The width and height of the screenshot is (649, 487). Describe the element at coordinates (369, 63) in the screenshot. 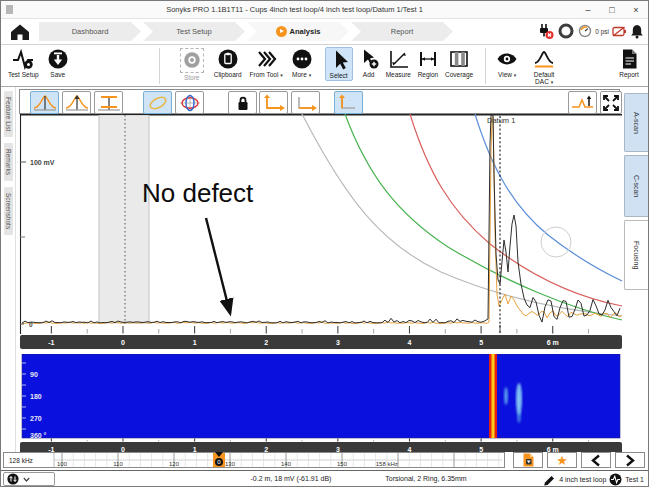

I see `add-tool-button: Add` at that location.